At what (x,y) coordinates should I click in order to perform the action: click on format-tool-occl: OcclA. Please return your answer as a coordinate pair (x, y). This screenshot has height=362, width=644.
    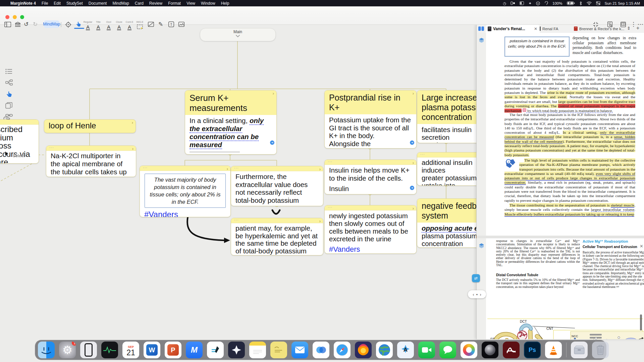
    Looking at the image, I should click on (109, 24).